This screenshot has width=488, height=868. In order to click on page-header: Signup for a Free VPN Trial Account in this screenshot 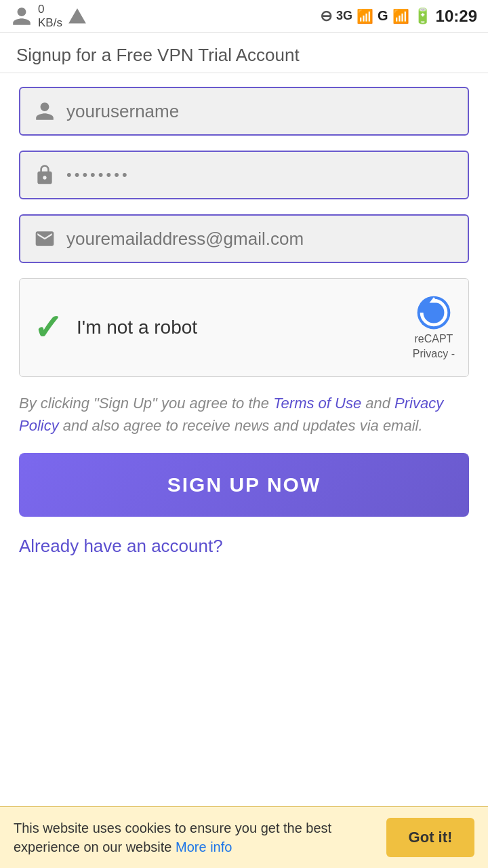, I will do `click(244, 53)`.